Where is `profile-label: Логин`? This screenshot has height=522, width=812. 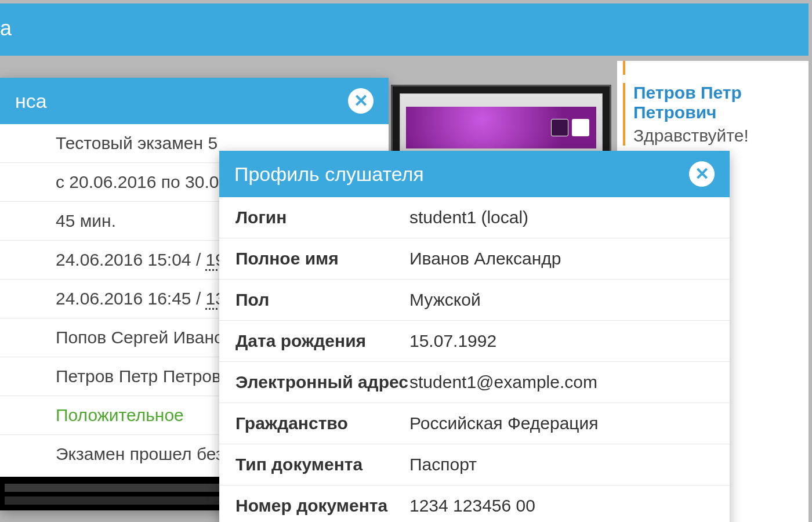
profile-label: Логин is located at coordinates (322, 217).